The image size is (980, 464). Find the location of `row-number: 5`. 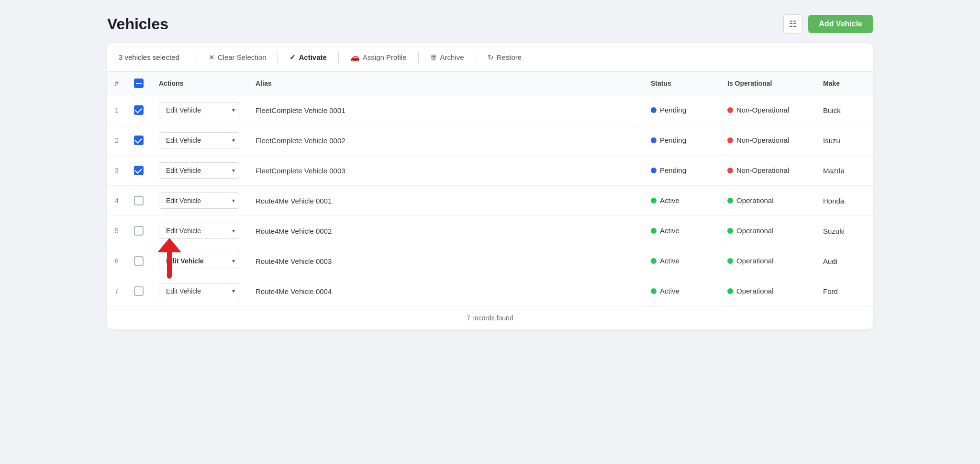

row-number: 5 is located at coordinates (117, 231).